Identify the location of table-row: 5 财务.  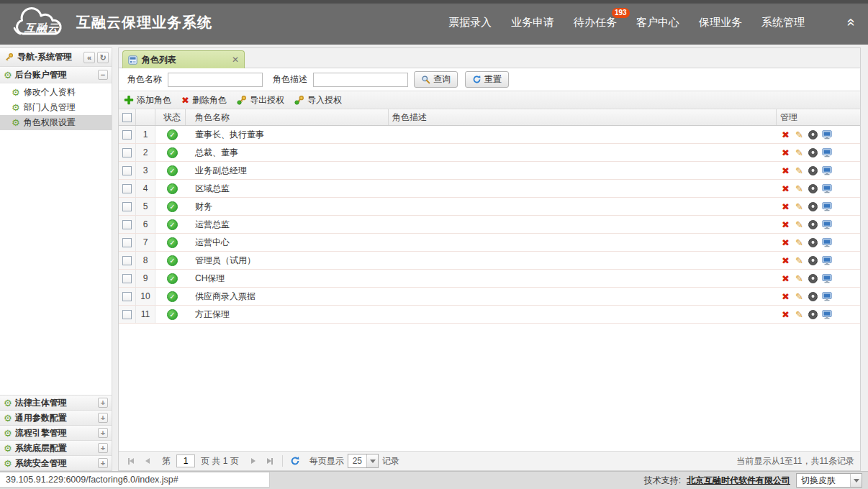
(489, 207).